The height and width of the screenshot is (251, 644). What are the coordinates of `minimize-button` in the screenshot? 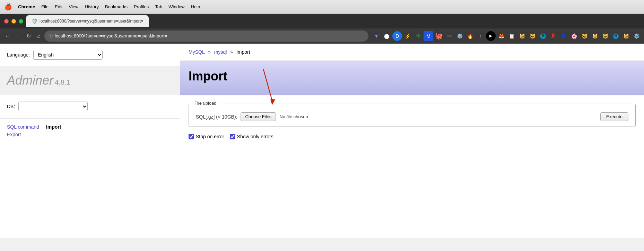 It's located at (14, 21).